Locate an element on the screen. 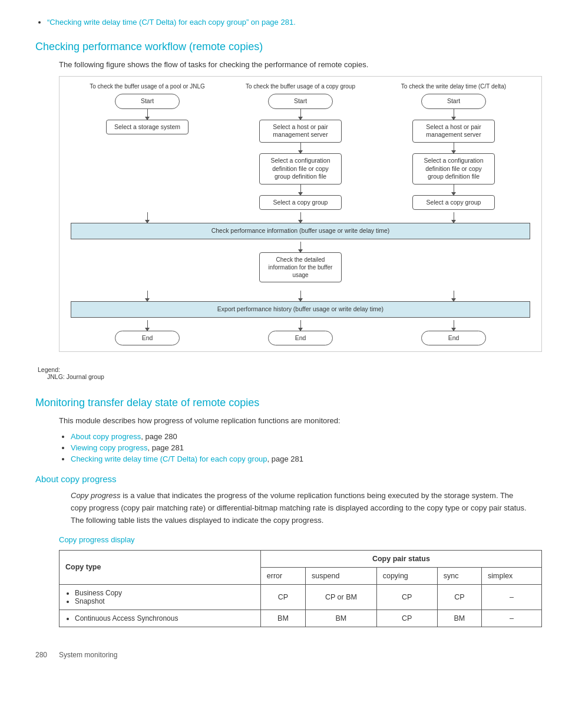 The height and width of the screenshot is (728, 562). flowchart-wide-row2: Export performance history (buffer usage… is located at coordinates (300, 304).